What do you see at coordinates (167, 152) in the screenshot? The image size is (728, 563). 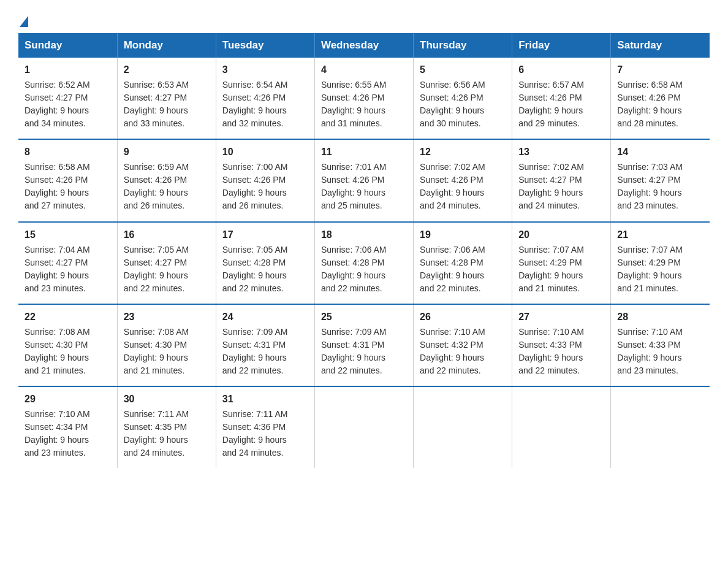 I see `day-number: 9` at bounding box center [167, 152].